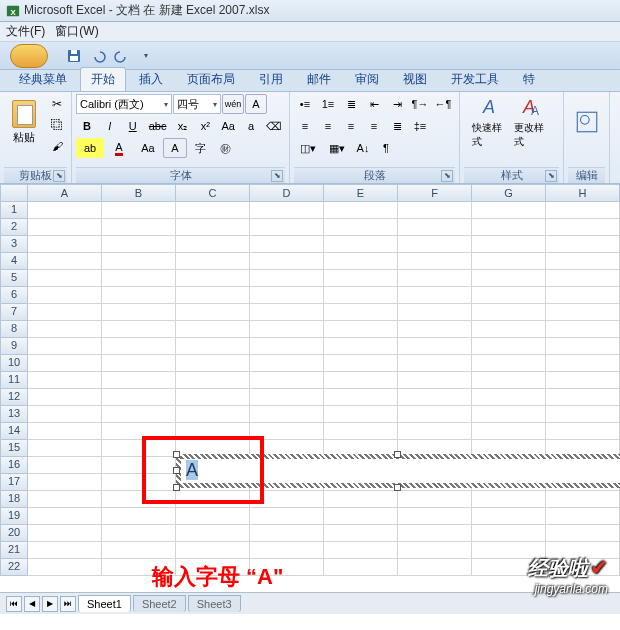  What do you see at coordinates (509, 193) in the screenshot?
I see `column-header-G: G` at bounding box center [509, 193].